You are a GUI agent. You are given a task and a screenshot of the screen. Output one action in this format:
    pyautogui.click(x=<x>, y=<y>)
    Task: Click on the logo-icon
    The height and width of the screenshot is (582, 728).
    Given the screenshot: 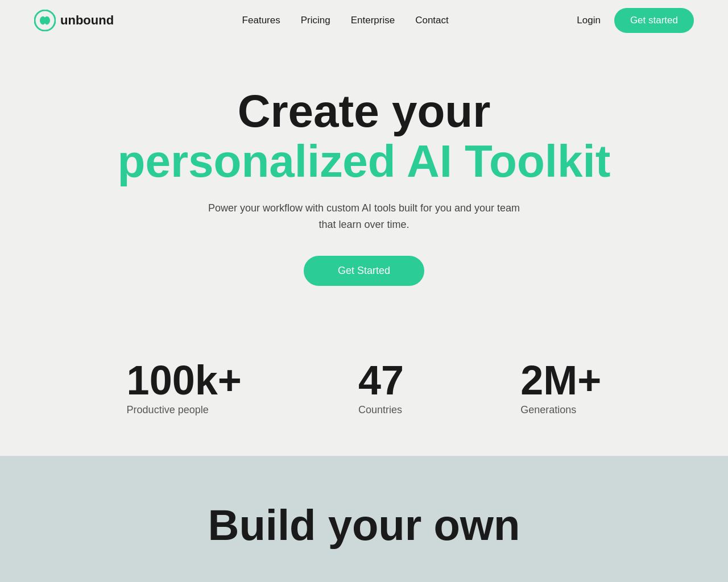 What is the action you would take?
    pyautogui.click(x=45, y=20)
    